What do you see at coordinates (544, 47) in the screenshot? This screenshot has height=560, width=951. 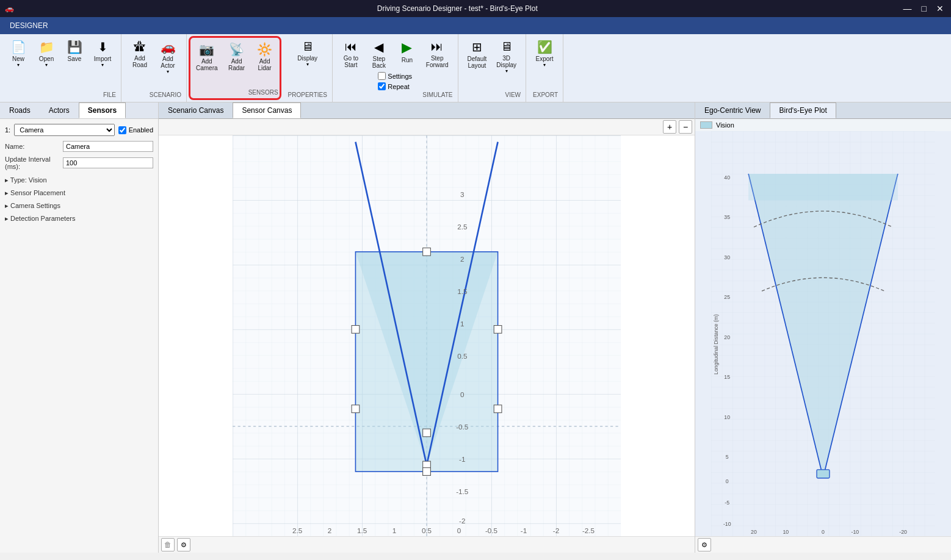 I see `export-icon: ✅` at bounding box center [544, 47].